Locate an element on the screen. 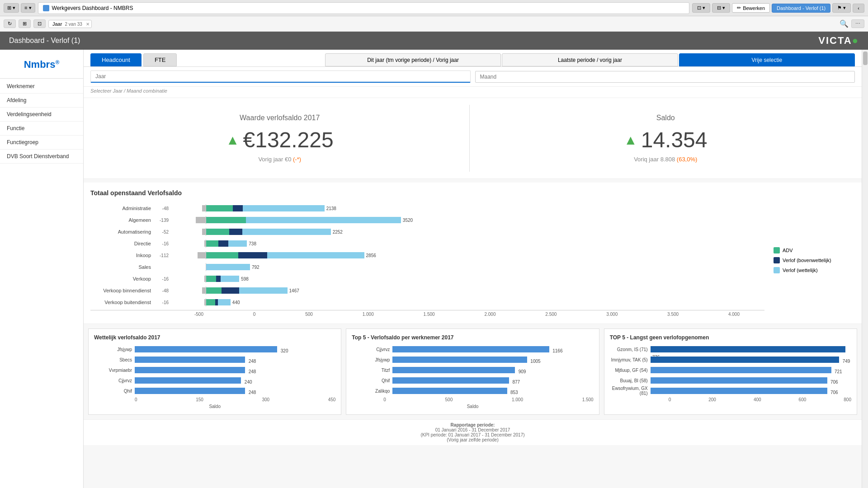 The image size is (868, 488). small-bar-val: 853 is located at coordinates (514, 392).